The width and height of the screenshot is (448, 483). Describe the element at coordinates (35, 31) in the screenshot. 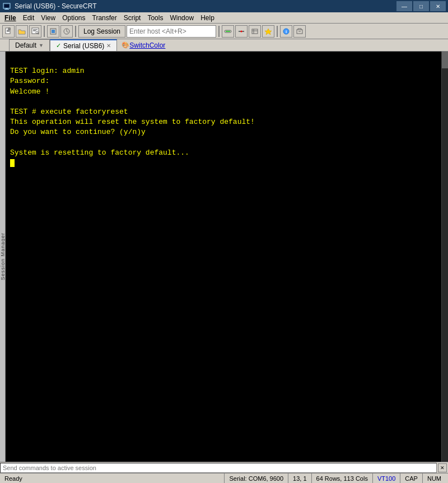

I see `toolbar-properties-btn` at that location.